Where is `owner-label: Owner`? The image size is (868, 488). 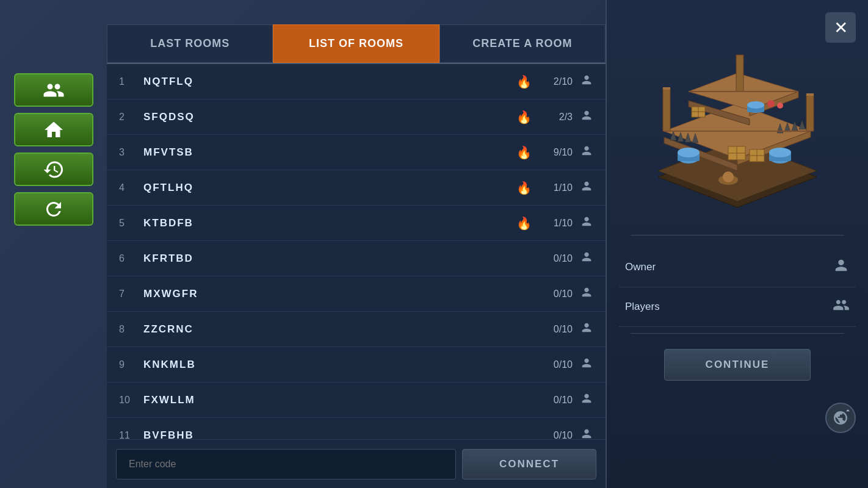
owner-label: Owner is located at coordinates (640, 267).